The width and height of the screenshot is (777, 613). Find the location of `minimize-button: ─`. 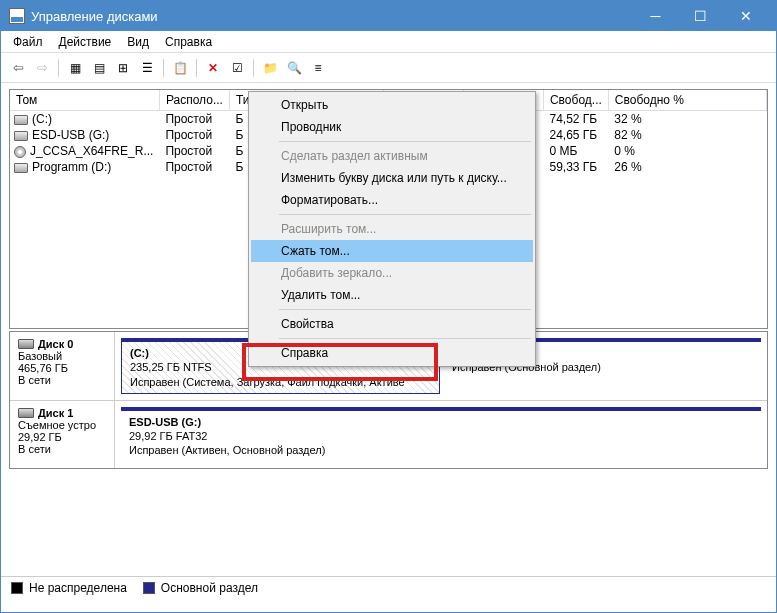

minimize-button: ─ is located at coordinates (656, 16).